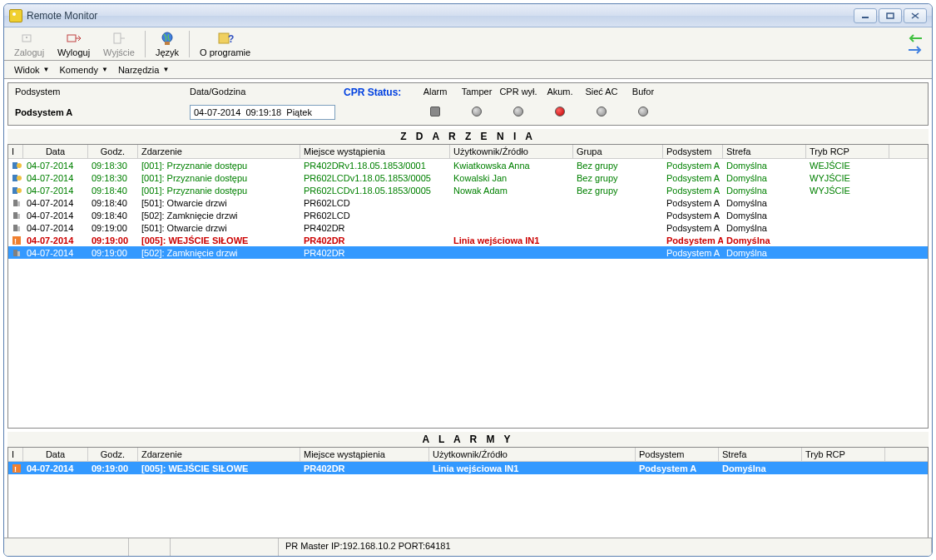  I want to click on led-akum-label: Akum., so click(560, 92).